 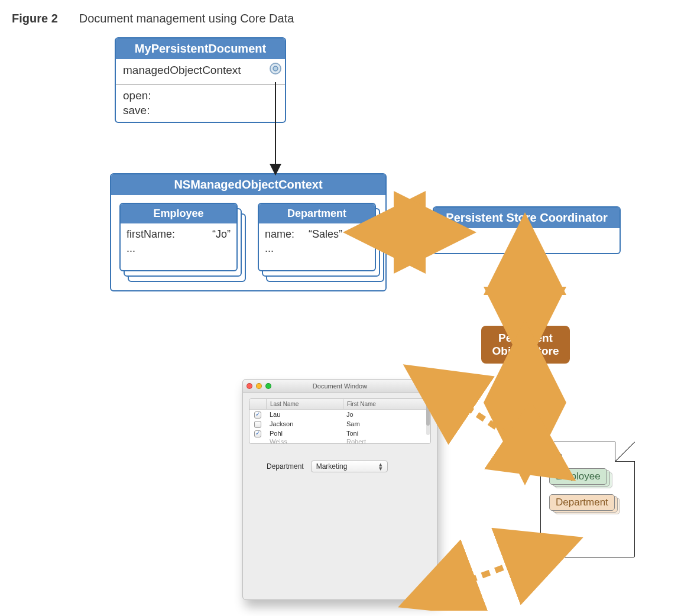 What do you see at coordinates (259, 386) in the screenshot?
I see `minimize-icon` at bounding box center [259, 386].